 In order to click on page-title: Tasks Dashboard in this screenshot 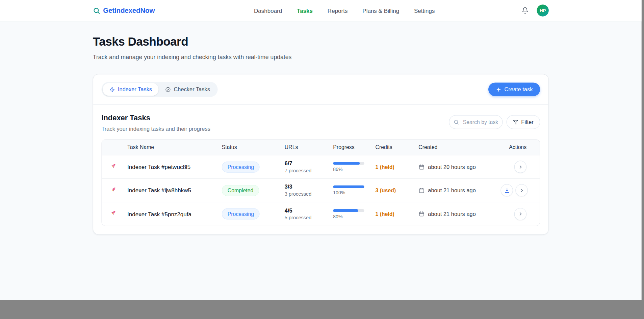, I will do `click(321, 42)`.